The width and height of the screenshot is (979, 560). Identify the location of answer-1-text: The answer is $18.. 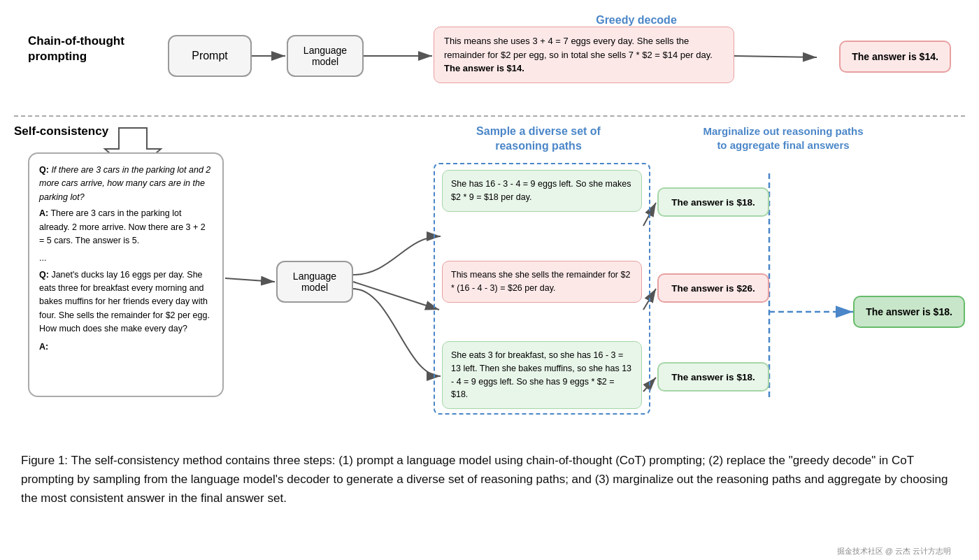
(713, 203).